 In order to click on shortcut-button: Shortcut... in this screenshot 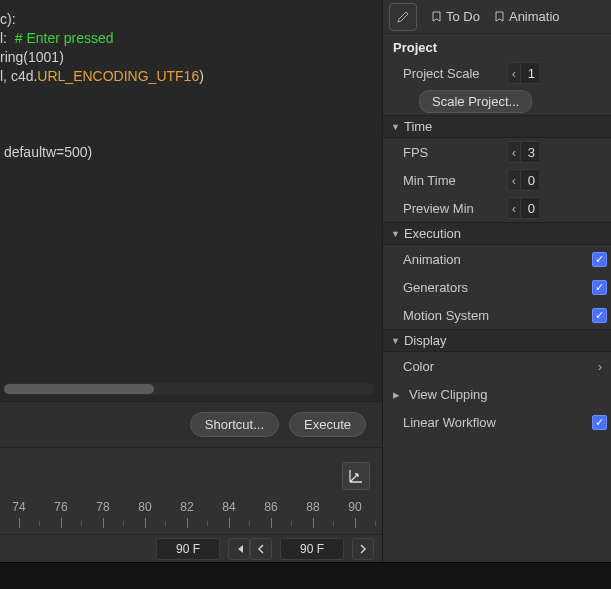, I will do `click(234, 424)`.